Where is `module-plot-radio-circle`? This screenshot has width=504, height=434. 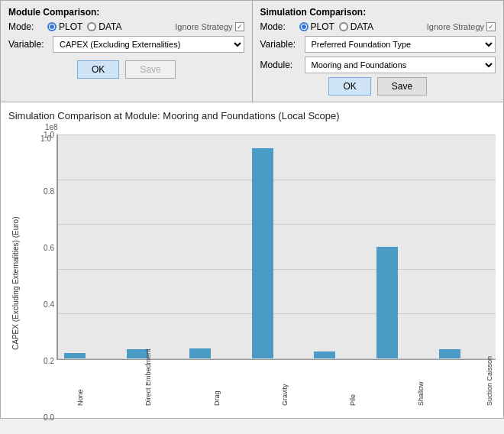 module-plot-radio-circle is located at coordinates (52, 27).